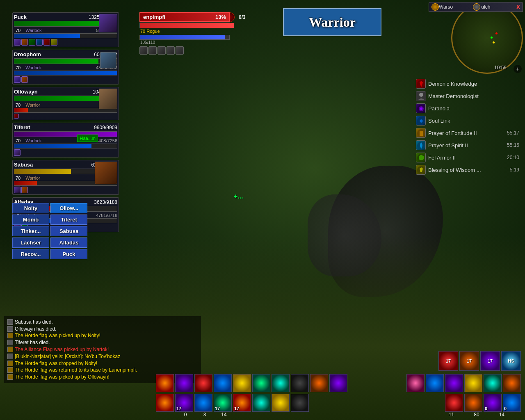  What do you see at coordinates (50, 231) in the screenshot?
I see `group-frames-panel: Nolty Ollow... Momó Tiferet Tinker... Sa…` at bounding box center [50, 231].